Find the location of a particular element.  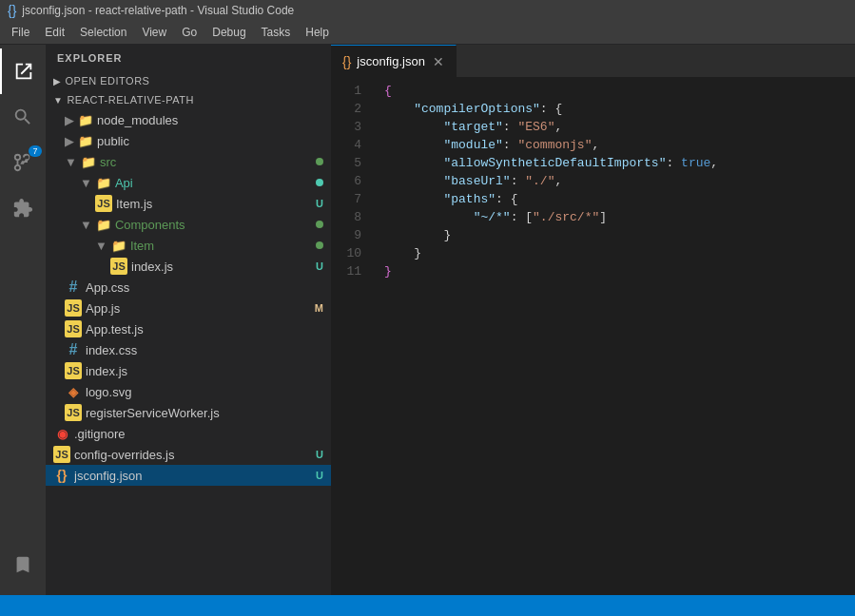

open-editors-section: ▶ OPEN EDITORS is located at coordinates (188, 81).